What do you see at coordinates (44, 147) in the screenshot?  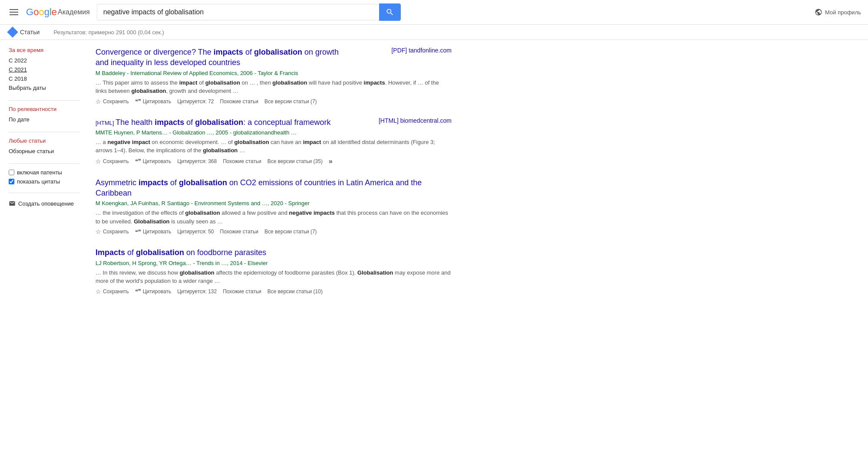 I see `sidebar-type-section: Любые статьи Обзорные статьи` at bounding box center [44, 147].